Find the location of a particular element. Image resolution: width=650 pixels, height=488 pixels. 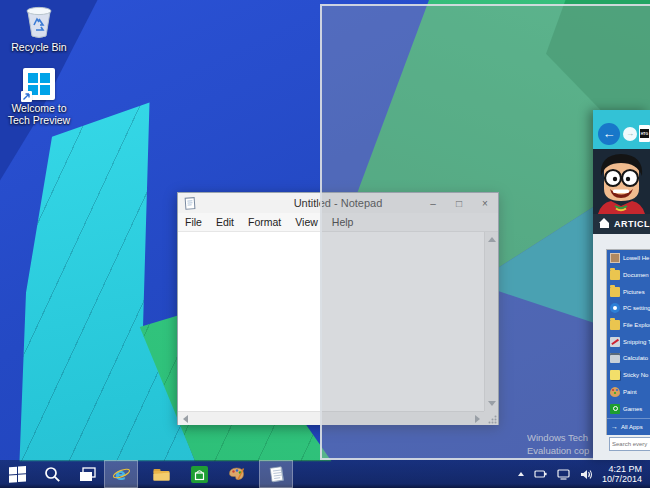

desktop-icon-label: Welcome to Tech Preview is located at coordinates (39, 114).